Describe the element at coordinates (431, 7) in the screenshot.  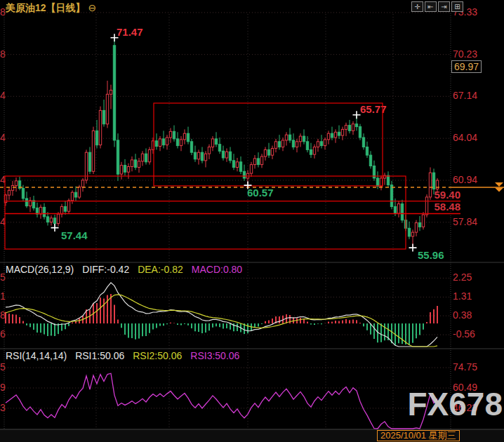
I see `scale-compress-button: ⇤` at that location.